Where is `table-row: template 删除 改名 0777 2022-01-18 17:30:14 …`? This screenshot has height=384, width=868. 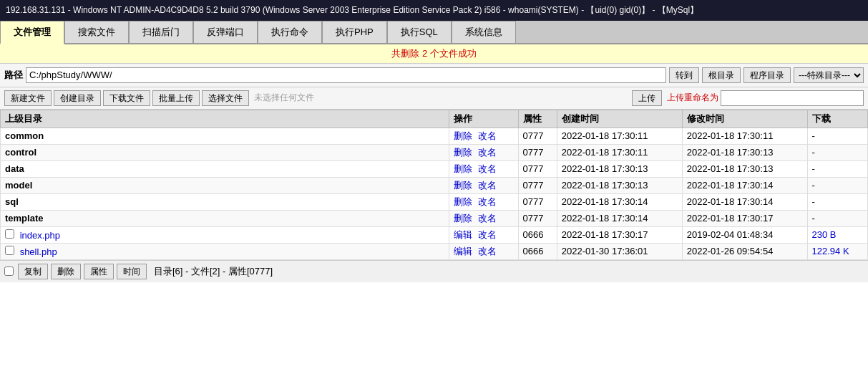
table-row: template 删除 改名 0777 2022-01-18 17:30:14 … is located at coordinates (434, 218).